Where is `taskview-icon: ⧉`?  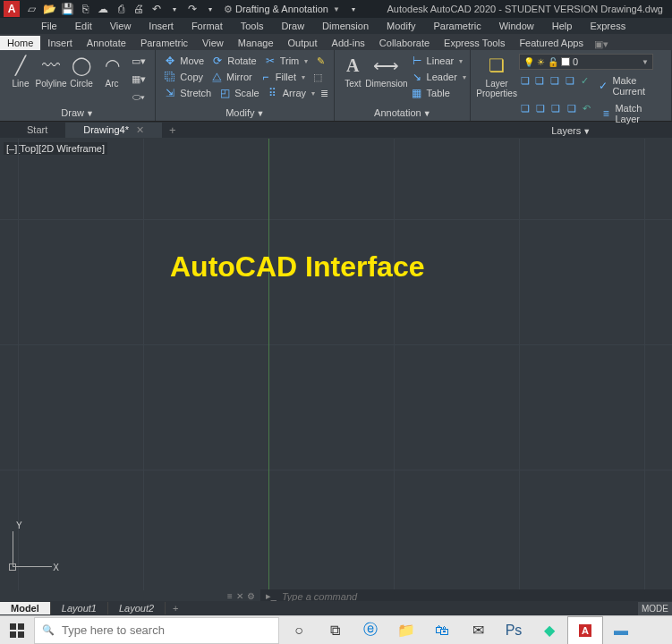 taskview-icon: ⧉ is located at coordinates (335, 631).